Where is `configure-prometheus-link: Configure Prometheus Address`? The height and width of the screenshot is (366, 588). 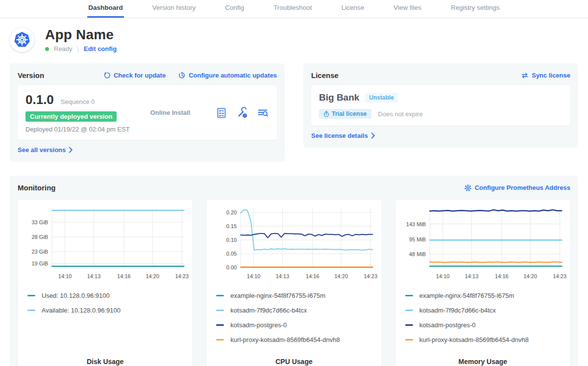 configure-prometheus-link: Configure Prometheus Address is located at coordinates (517, 188).